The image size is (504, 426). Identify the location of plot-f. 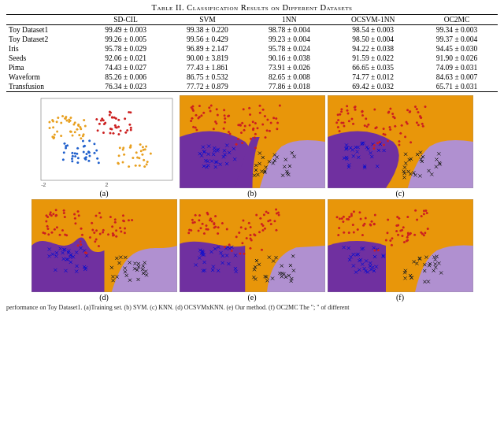
(400, 246).